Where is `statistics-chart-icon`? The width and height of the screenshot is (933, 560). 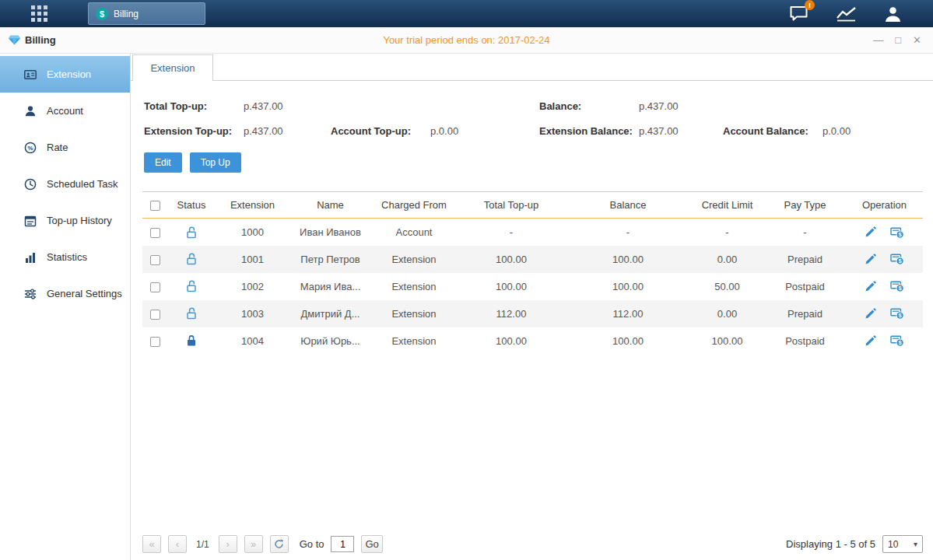
statistics-chart-icon is located at coordinates (847, 14).